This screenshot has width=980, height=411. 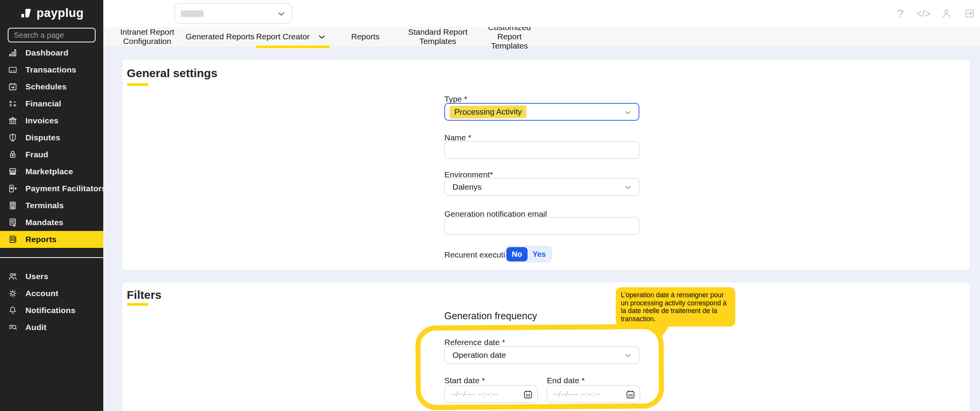 What do you see at coordinates (60, 13) in the screenshot?
I see `logo-text: payplug` at bounding box center [60, 13].